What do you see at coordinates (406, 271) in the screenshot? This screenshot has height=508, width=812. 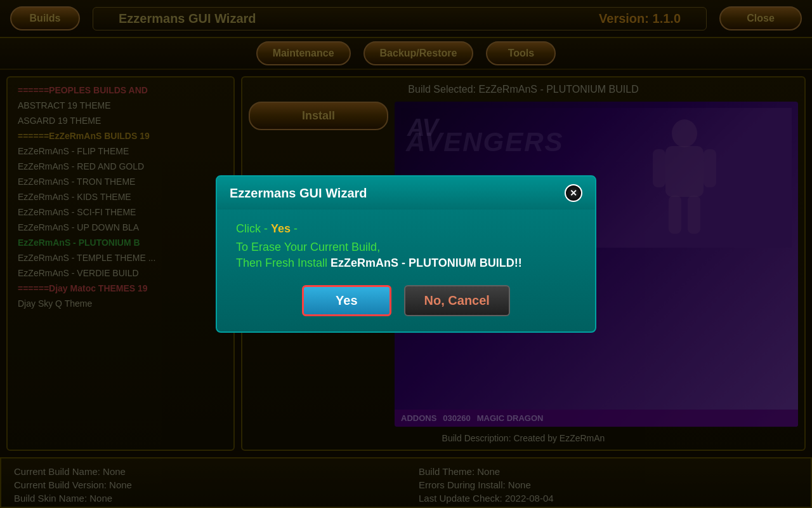 I see `dialog-body: Click - Yes - To Erase Your Current Buil…` at bounding box center [406, 271].